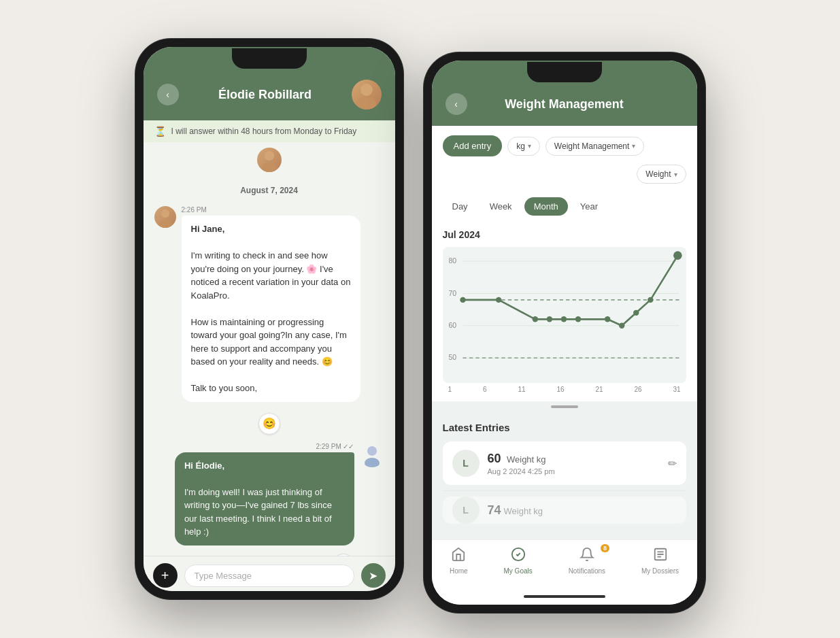 Image resolution: width=840 pixels, height=638 pixels. What do you see at coordinates (565, 491) in the screenshot?
I see `entry-divider` at bounding box center [565, 491].